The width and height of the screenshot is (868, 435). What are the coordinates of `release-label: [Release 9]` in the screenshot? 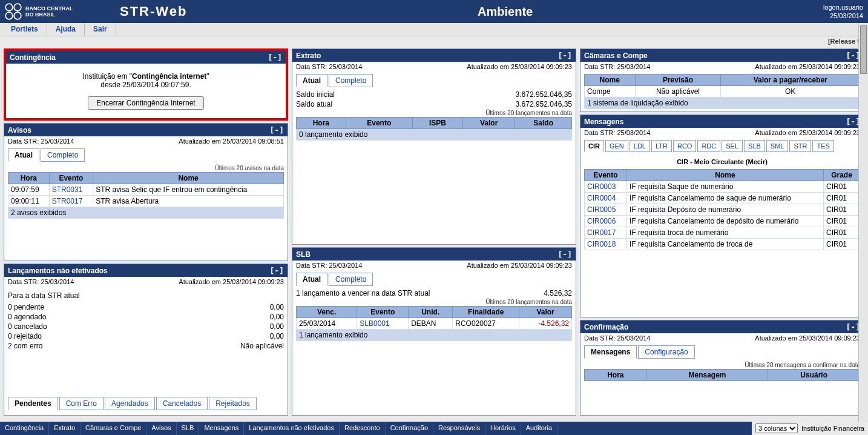 It's located at (434, 41).